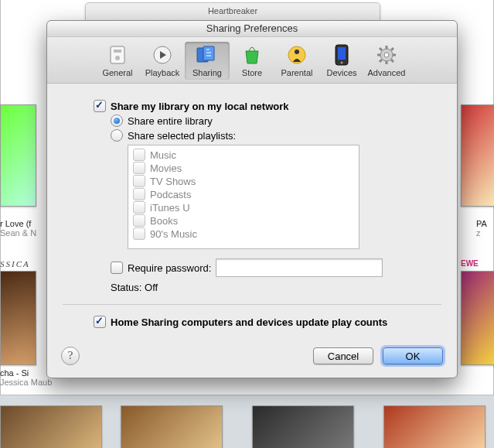  I want to click on home-sharing-label: Home Sharing computers and devices updat…, so click(249, 322).